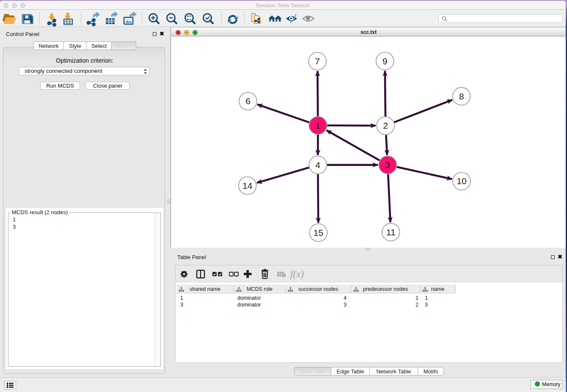 The image size is (567, 392). I want to click on svg-text: 6, so click(248, 101).